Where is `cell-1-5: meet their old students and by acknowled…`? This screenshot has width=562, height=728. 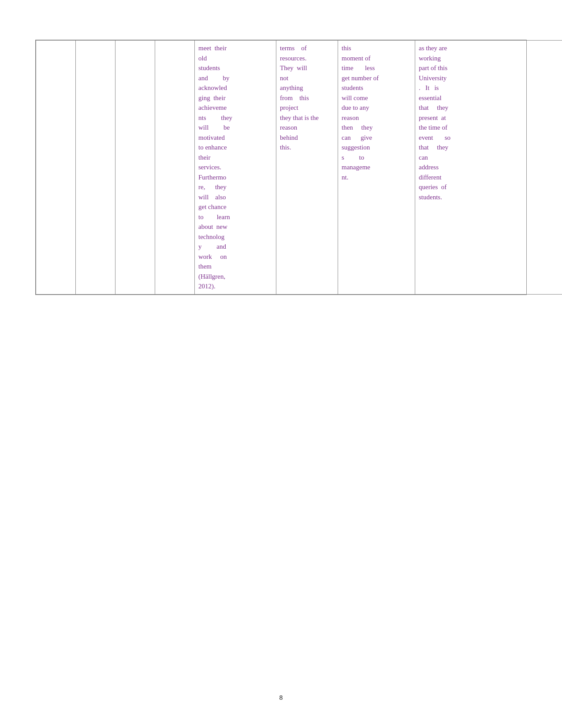 cell-1-5: meet their old students and by acknowled… is located at coordinates (235, 168).